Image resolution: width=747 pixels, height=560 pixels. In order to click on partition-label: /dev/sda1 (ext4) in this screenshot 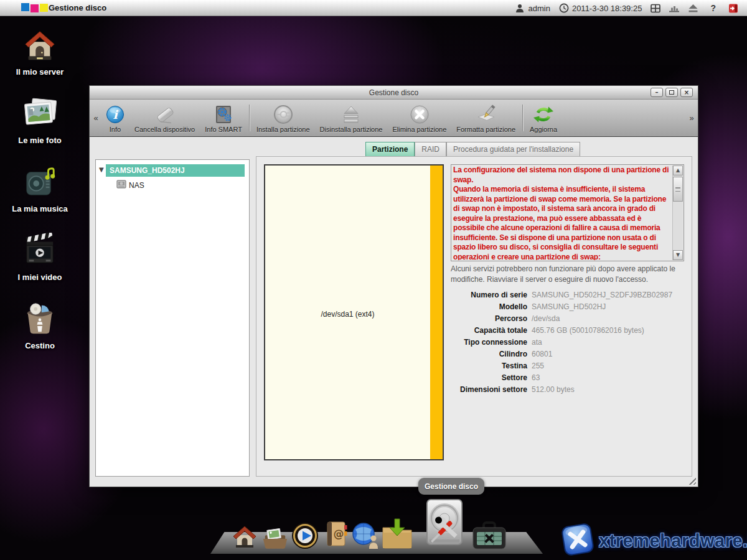, I will do `click(347, 314)`.